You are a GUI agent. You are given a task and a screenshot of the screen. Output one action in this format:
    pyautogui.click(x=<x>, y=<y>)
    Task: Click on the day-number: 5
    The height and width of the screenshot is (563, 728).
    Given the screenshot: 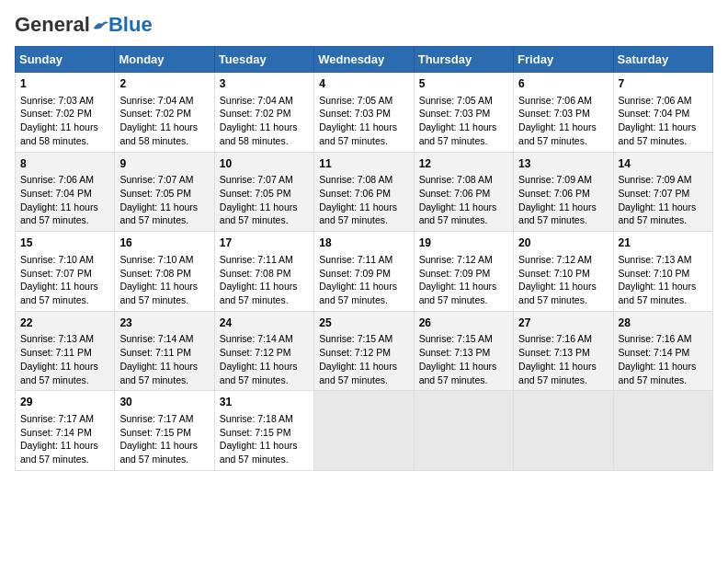 What is the action you would take?
    pyautogui.click(x=463, y=85)
    